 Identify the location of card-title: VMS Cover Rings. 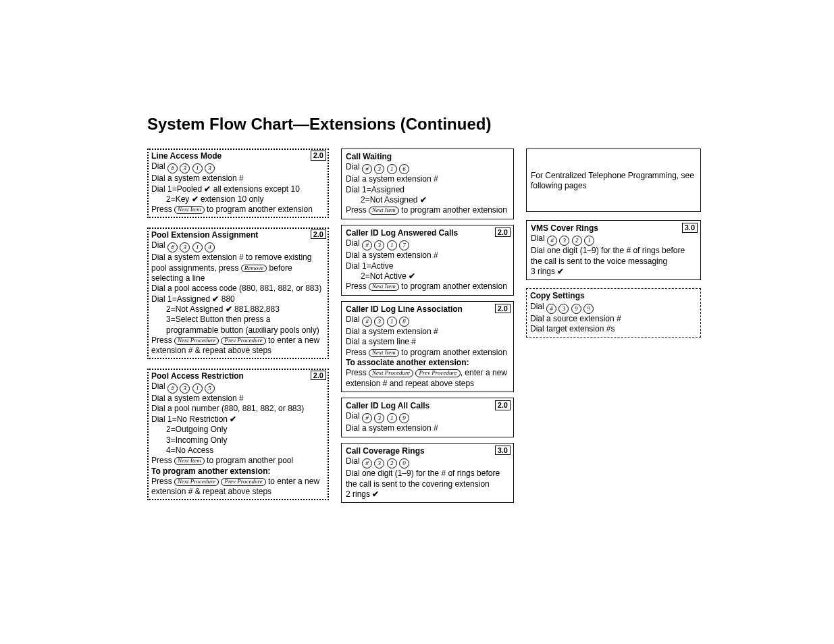
(613, 228).